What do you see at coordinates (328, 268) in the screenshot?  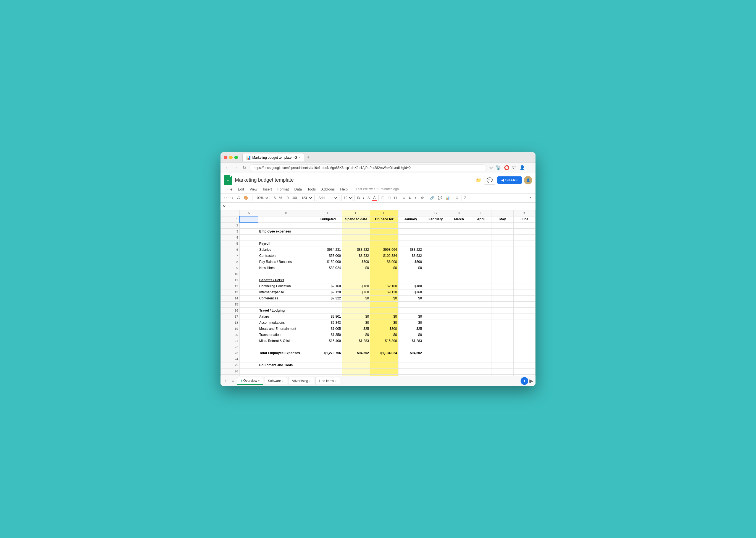 I see `cell-c9: $88,024` at bounding box center [328, 268].